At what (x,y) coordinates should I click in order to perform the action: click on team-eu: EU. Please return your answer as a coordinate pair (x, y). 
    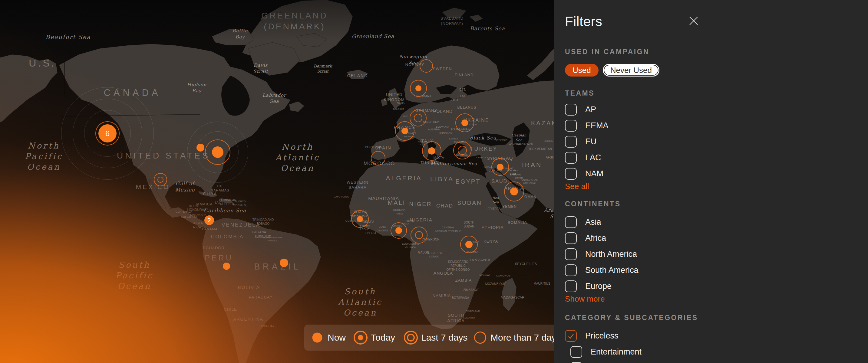
    Looking at the image, I should click on (716, 142).